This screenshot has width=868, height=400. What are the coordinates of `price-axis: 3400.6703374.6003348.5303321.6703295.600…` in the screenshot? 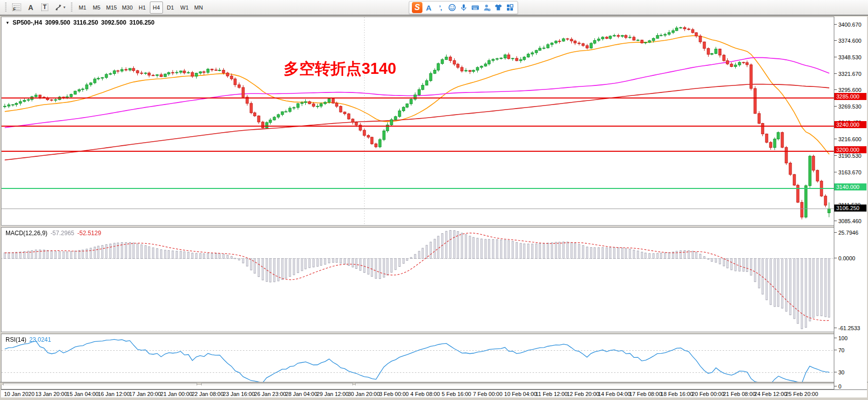 It's located at (850, 203).